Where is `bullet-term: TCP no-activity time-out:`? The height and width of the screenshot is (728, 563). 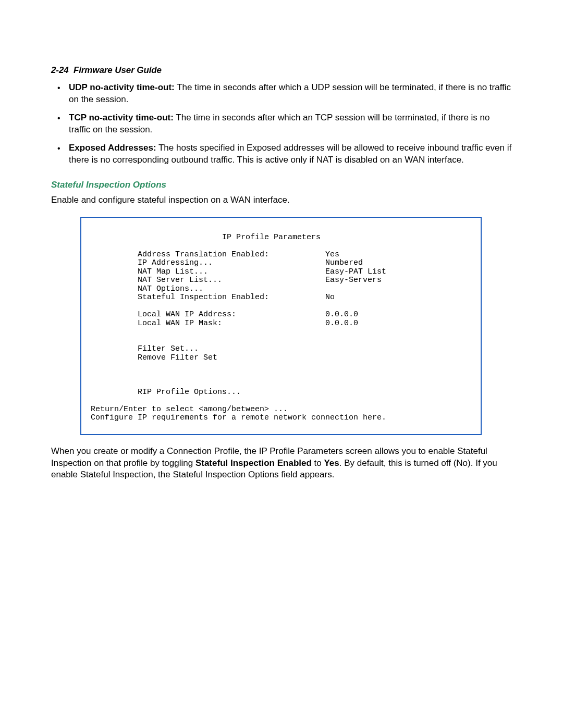 bullet-term: TCP no-activity time-out: is located at coordinates (121, 118).